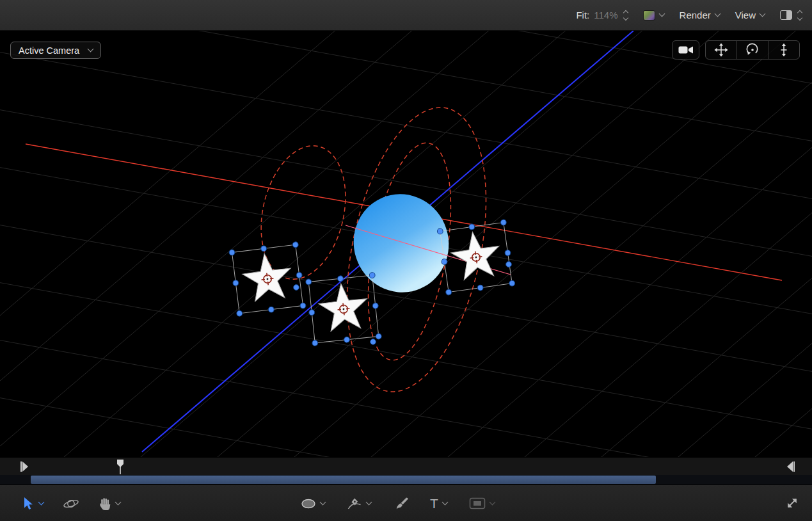  I want to click on paint-tool-icon, so click(401, 504).